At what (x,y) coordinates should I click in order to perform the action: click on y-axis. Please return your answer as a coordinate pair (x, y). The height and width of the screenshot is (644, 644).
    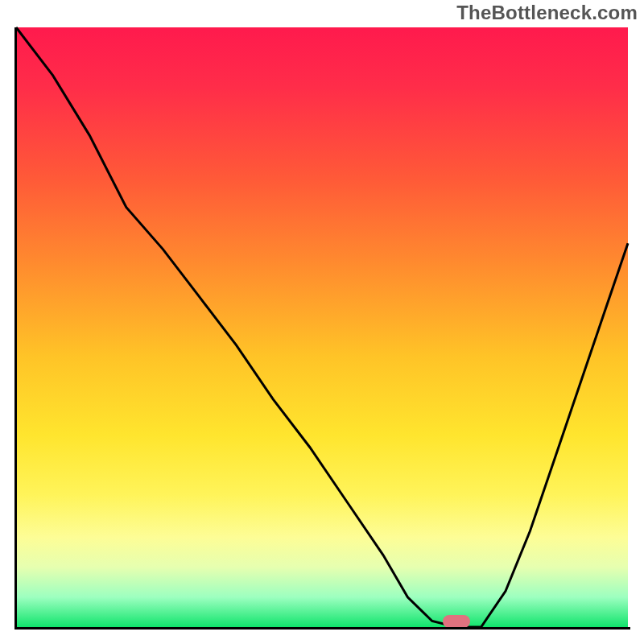
    Looking at the image, I should click on (16, 327).